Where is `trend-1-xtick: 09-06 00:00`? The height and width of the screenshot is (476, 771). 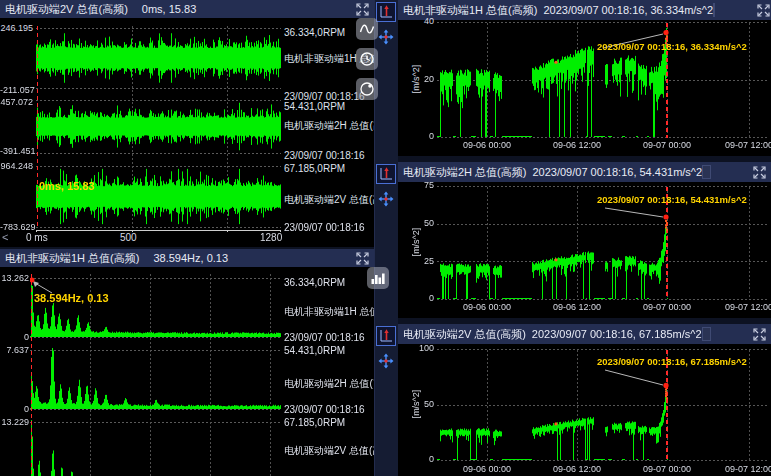 trend-1-xtick: 09-06 00:00 is located at coordinates (487, 145).